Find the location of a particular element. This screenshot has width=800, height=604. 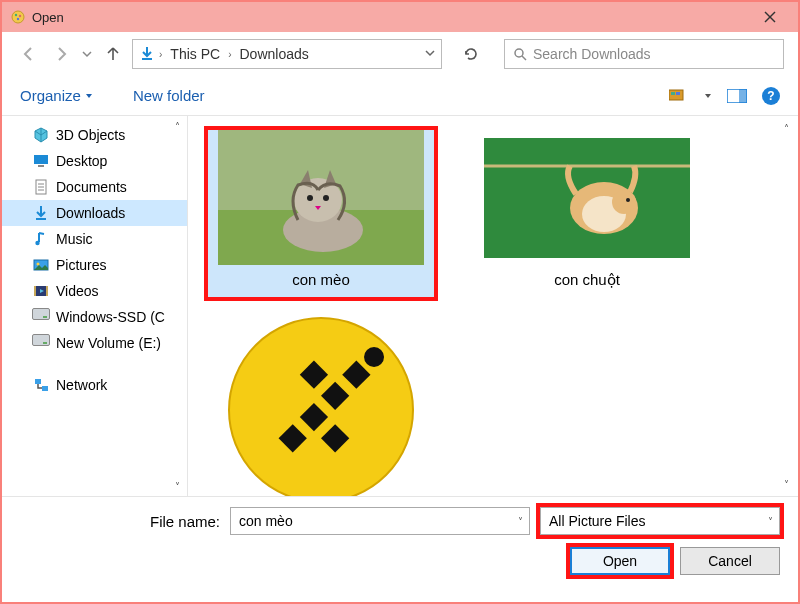

nav-tree: ˄ 3D ObjectsDesktopDocumentsDownloadsMus… is located at coordinates (95, 306).